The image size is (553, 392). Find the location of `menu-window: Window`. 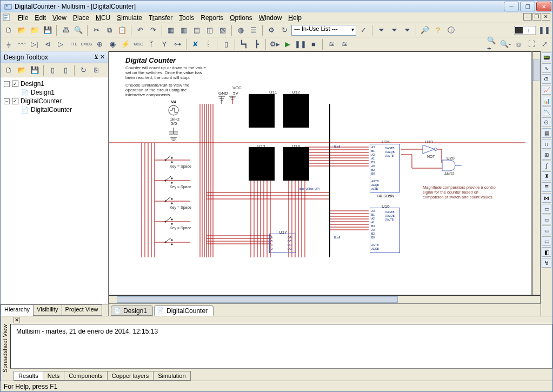

menu-window: Window is located at coordinates (270, 18).